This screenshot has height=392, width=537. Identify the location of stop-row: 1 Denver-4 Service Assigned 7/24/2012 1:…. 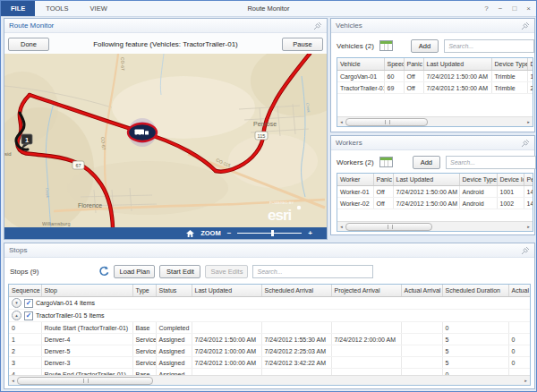
(270, 340).